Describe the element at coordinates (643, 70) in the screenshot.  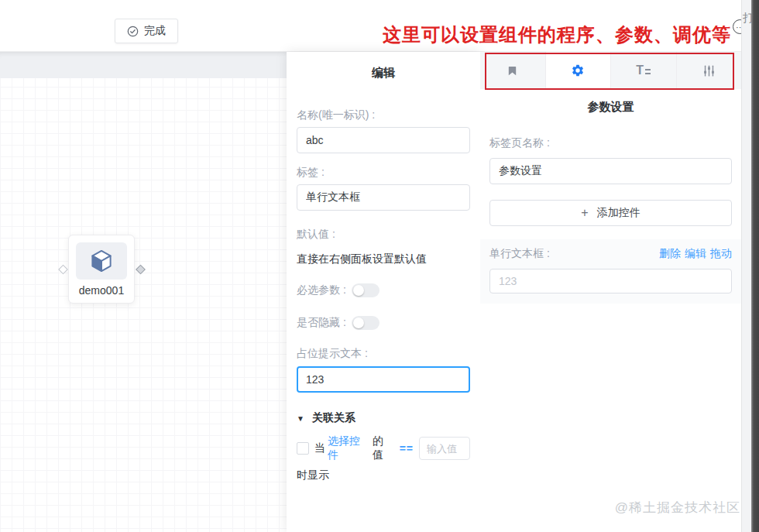
I see `text-field-icon: T` at that location.